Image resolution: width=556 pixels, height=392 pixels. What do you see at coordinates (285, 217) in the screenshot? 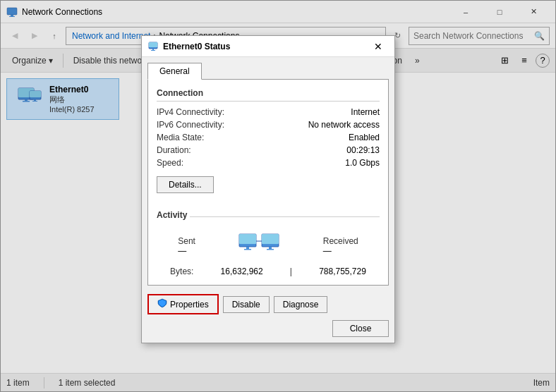
I see `activity-line` at bounding box center [285, 217].